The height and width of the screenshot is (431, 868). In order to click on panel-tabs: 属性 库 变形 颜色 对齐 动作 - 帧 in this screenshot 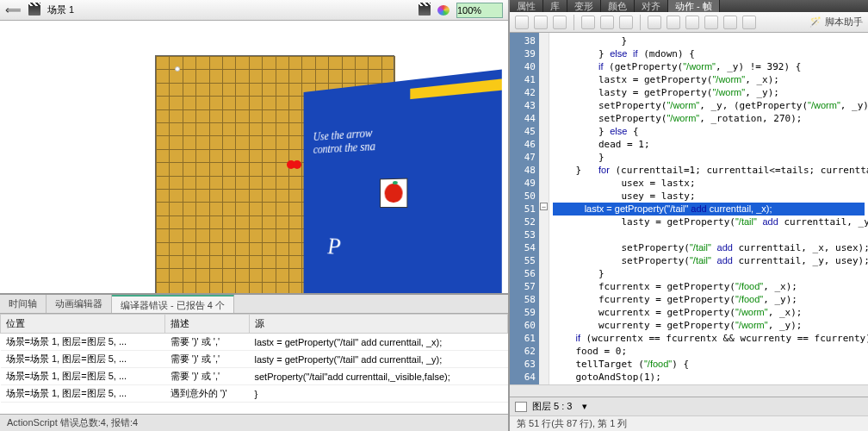, I will do `click(689, 6)`.